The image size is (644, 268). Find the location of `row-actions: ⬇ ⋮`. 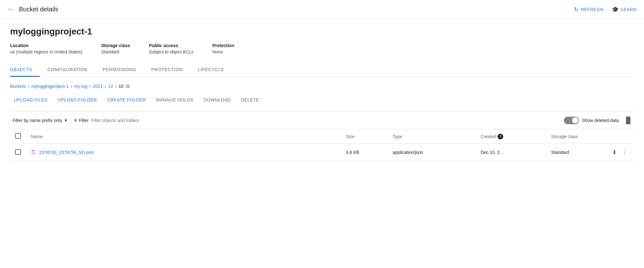

row-actions: ⬇ ⋮ is located at coordinates (620, 152).